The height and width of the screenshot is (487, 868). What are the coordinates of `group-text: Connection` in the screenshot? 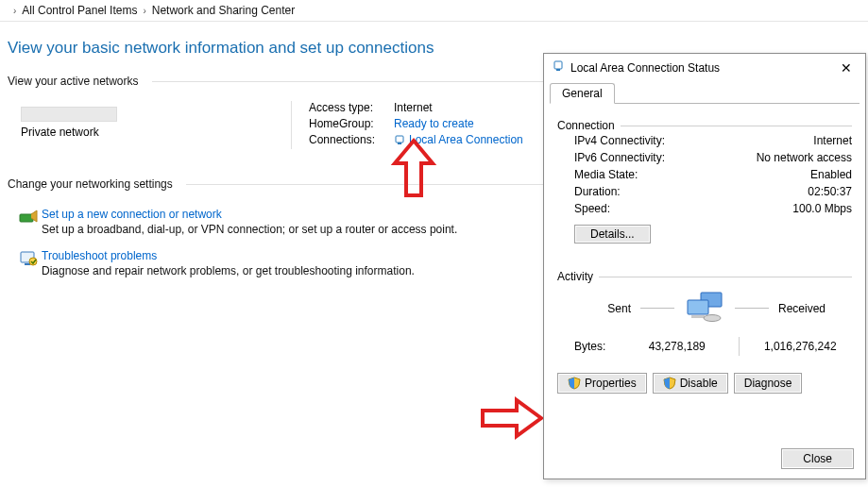 It's located at (586, 126).